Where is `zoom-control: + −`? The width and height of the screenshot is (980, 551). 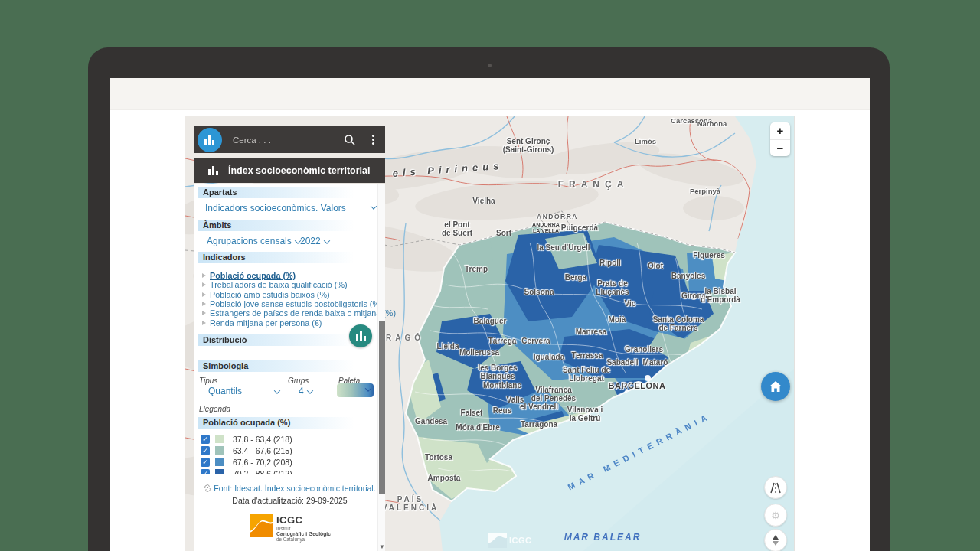 zoom-control: + − is located at coordinates (780, 139).